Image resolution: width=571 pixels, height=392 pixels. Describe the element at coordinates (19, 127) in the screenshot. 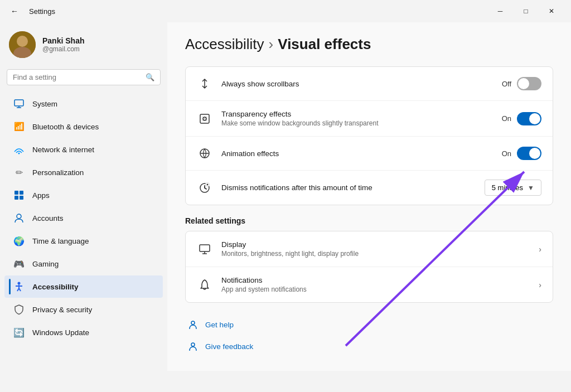

I see `bluetooth-icon: 📶` at that location.